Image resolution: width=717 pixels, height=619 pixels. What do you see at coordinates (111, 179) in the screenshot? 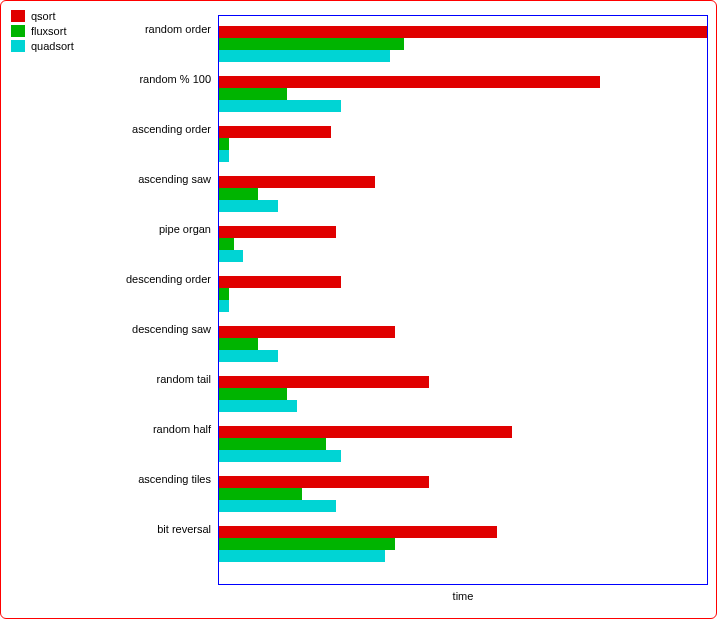
I see `y-tick-label: ascending saw` at bounding box center [111, 179].